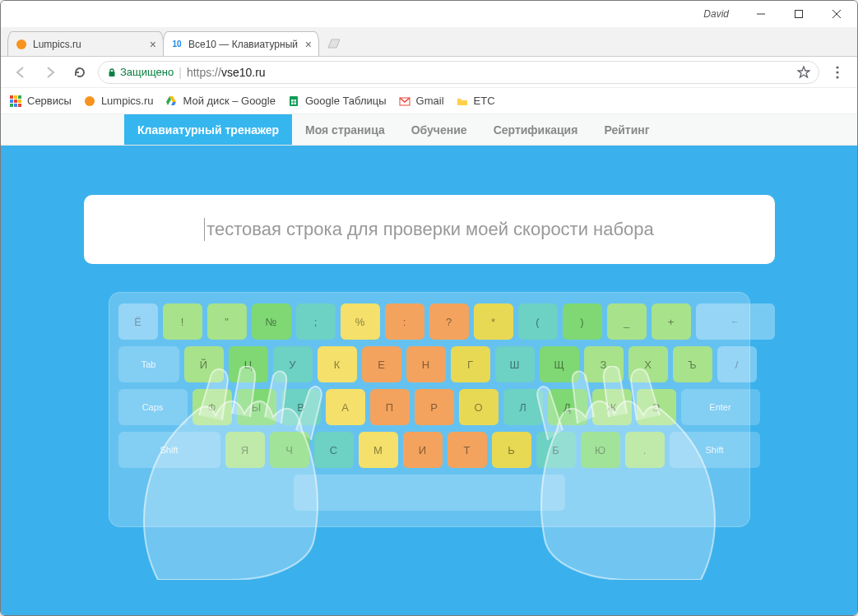  Describe the element at coordinates (49, 100) in the screenshot. I see `bookmark-label: Сервисы` at that location.